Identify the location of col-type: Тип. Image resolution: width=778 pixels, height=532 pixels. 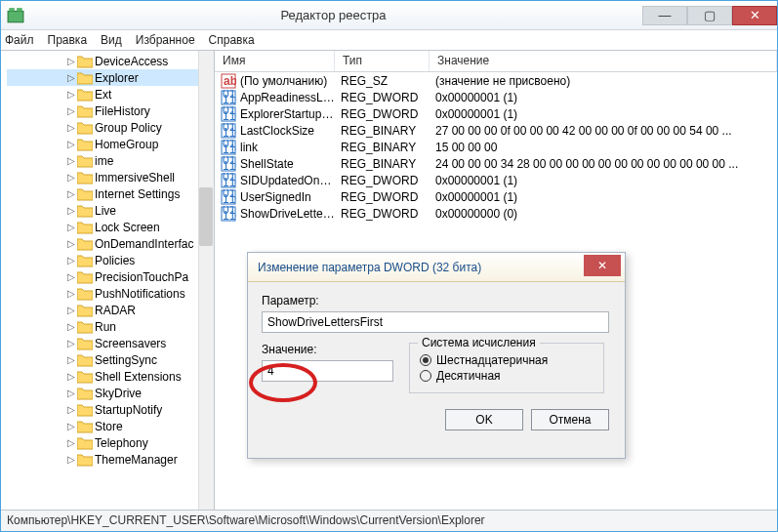
(383, 61).